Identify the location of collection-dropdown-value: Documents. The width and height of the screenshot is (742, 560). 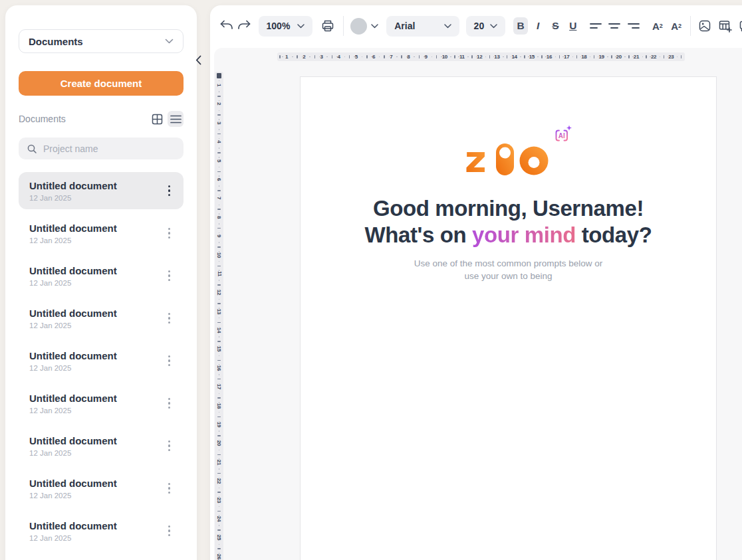
(56, 41).